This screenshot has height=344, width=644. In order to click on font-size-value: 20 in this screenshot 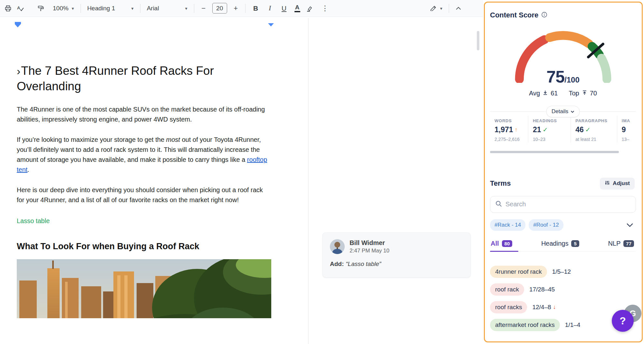, I will do `click(220, 8)`.